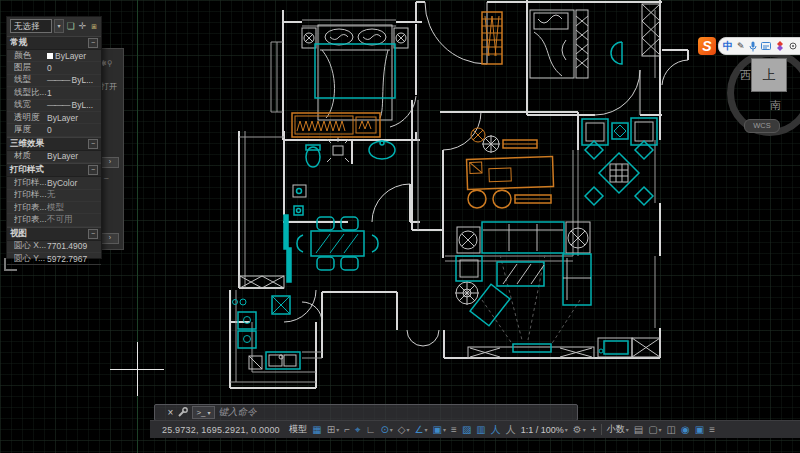 The width and height of the screenshot is (800, 453). I want to click on status-object-isolation: ◫, so click(671, 430).